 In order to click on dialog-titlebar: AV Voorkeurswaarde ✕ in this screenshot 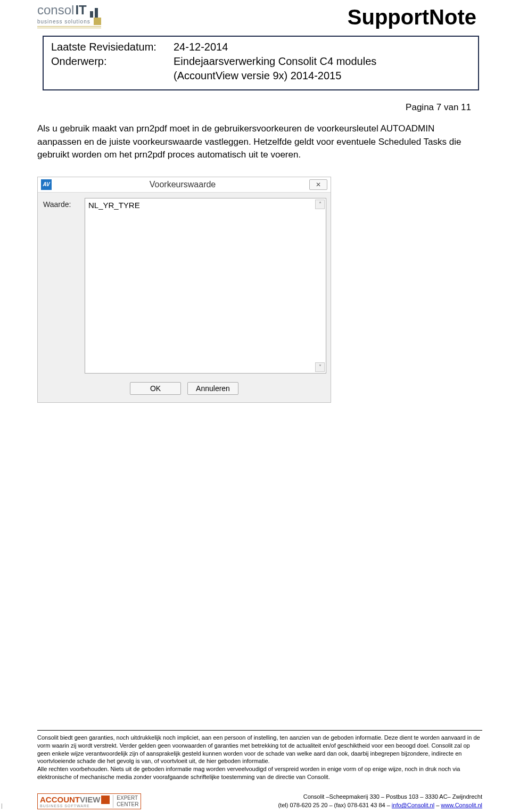, I will do `click(184, 185)`.